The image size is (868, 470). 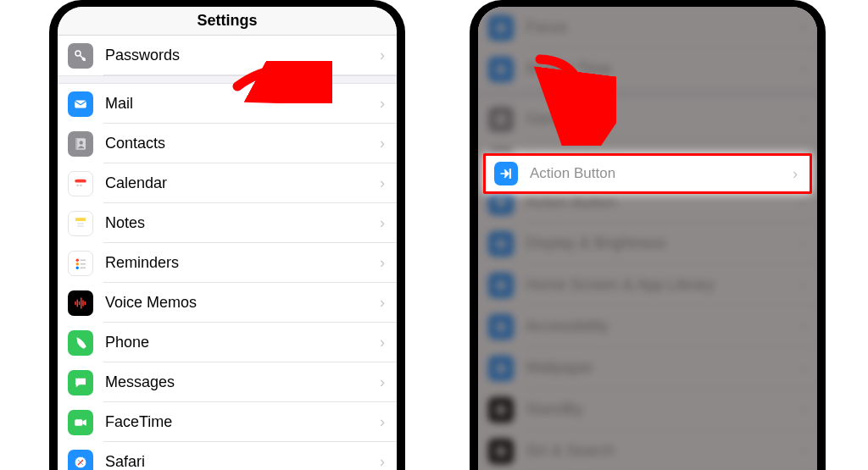 I want to click on general-icon, so click(x=501, y=119).